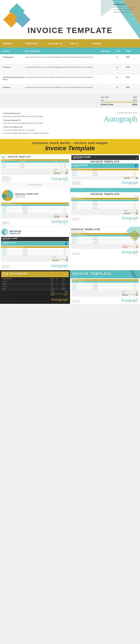 The width and height of the screenshot is (140, 644). I want to click on thumb-1: INVOICE TEMPLATE INVOICE USD$ 0000 () ()…, so click(35, 171).